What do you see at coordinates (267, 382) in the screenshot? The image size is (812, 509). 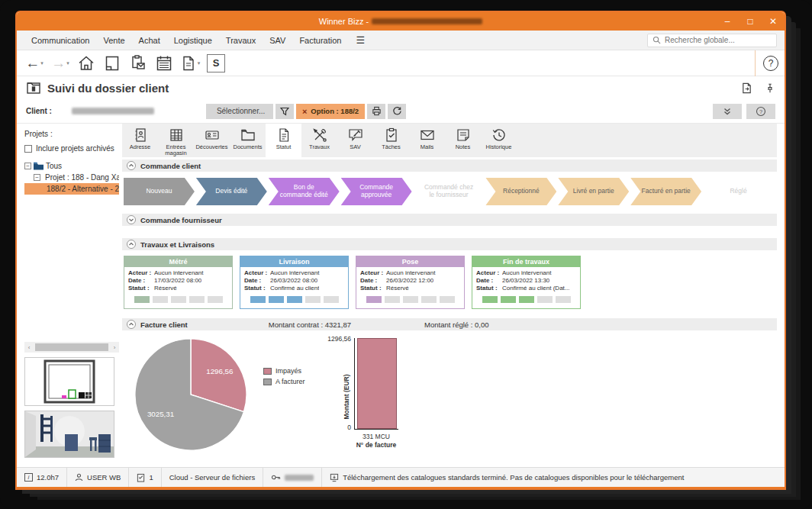 I see `legend-swatch-a-facturer` at bounding box center [267, 382].